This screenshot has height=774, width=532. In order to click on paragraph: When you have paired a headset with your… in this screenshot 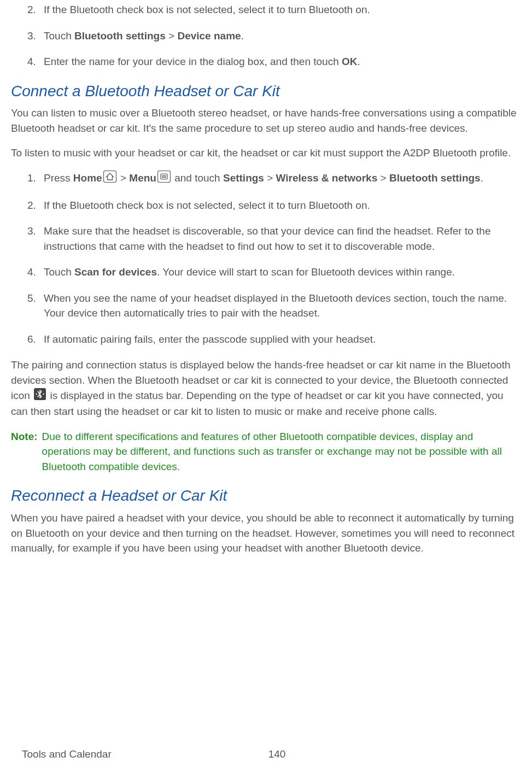, I will do `click(266, 533)`.